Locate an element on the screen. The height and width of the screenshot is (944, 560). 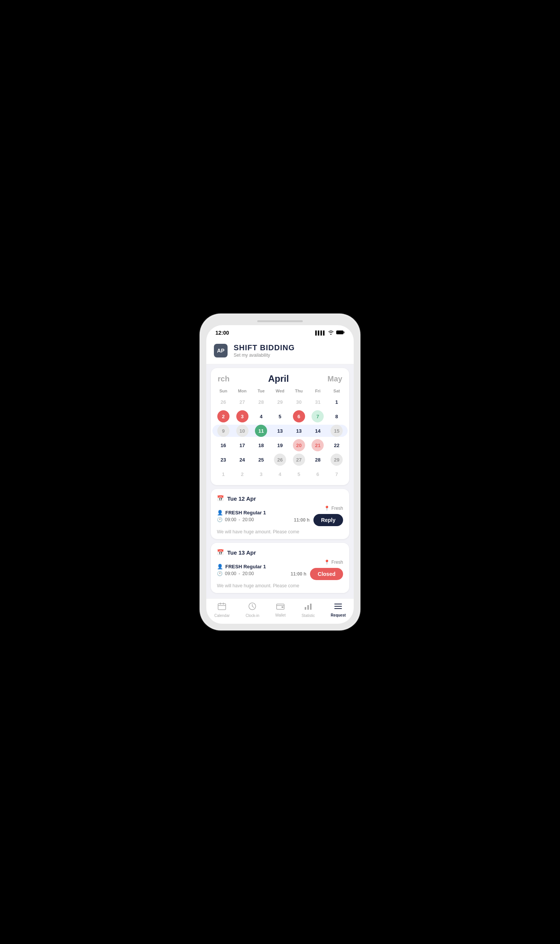
calendar-week-6: 1 2 3 4 5 6 7 is located at coordinates (280, 476).